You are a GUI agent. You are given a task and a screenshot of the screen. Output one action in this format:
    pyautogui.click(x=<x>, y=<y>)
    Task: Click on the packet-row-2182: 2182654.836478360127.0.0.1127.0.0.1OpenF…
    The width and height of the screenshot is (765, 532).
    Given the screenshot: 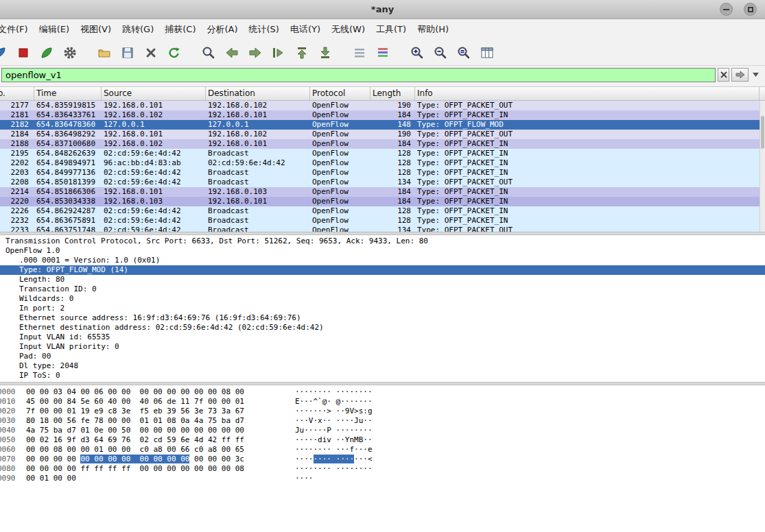 What is the action you would take?
    pyautogui.click(x=380, y=125)
    